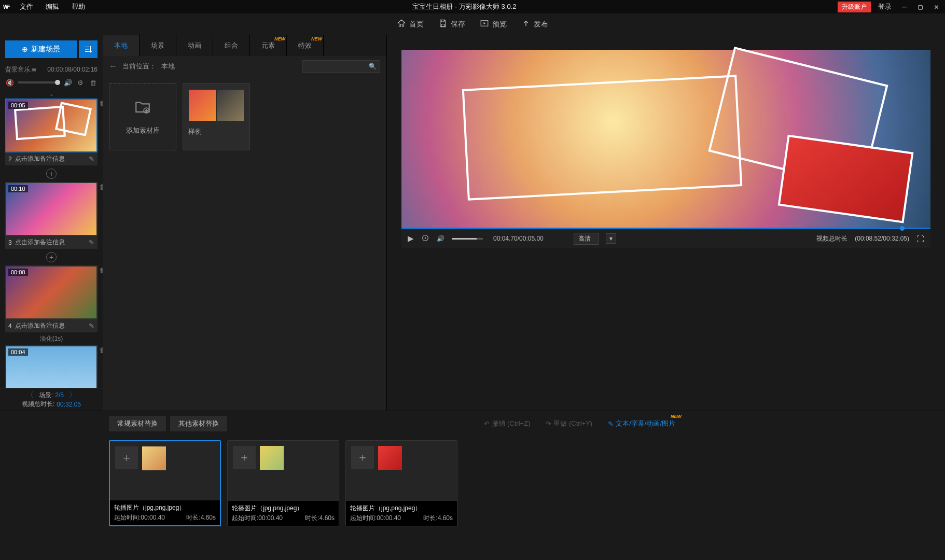 The width and height of the screenshot is (945, 560). I want to click on tab-regular-replace: 常规素材替换, so click(137, 424).